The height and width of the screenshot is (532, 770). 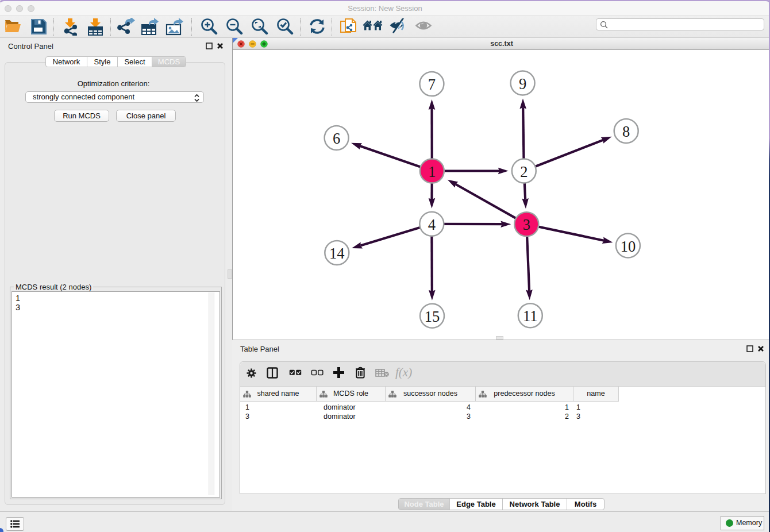 I want to click on svg-text: 15, so click(x=432, y=317).